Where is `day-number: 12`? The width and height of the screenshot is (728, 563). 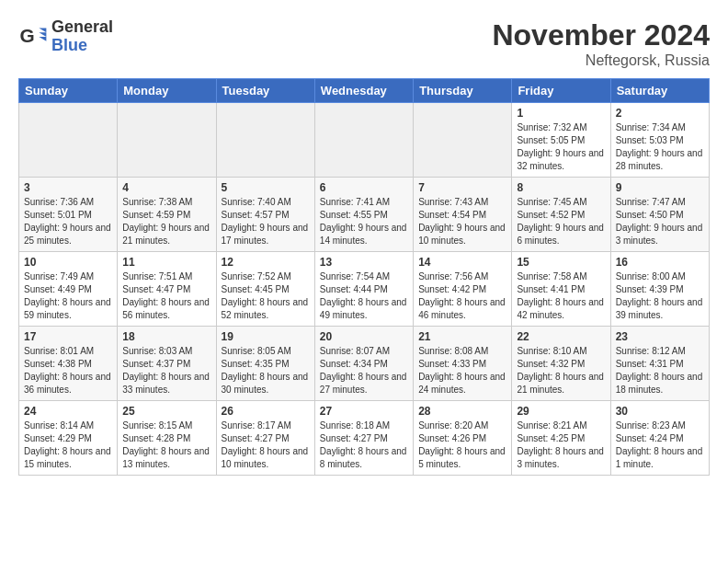
day-number: 12 is located at coordinates (266, 262).